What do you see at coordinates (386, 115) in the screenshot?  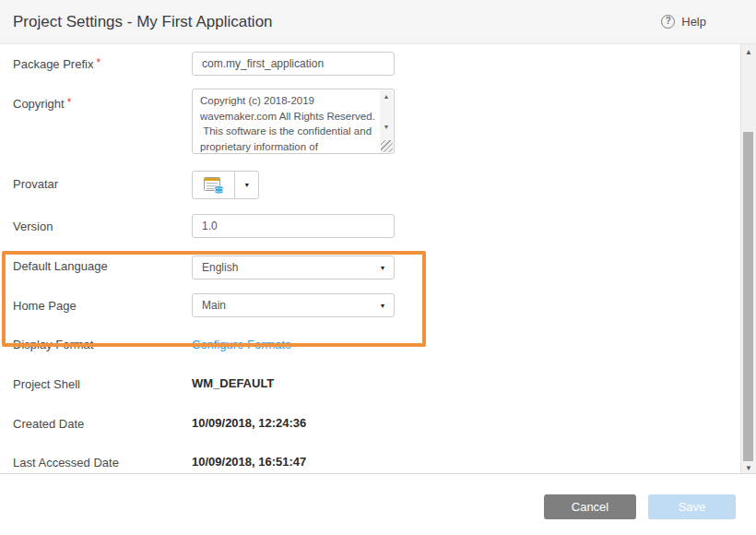 I see `copyright-scrollbar: ▲ ▼` at bounding box center [386, 115].